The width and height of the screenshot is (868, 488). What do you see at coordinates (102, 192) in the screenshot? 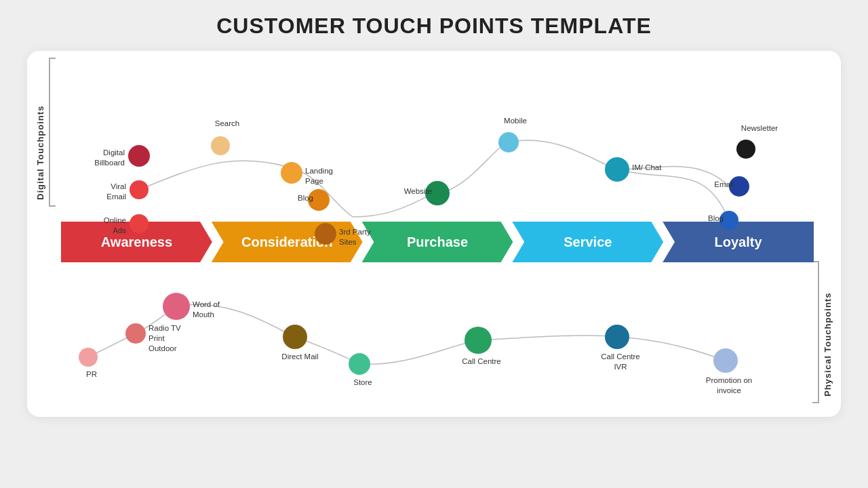
I see `digital-dot-label-1: Viral Email` at bounding box center [102, 192].